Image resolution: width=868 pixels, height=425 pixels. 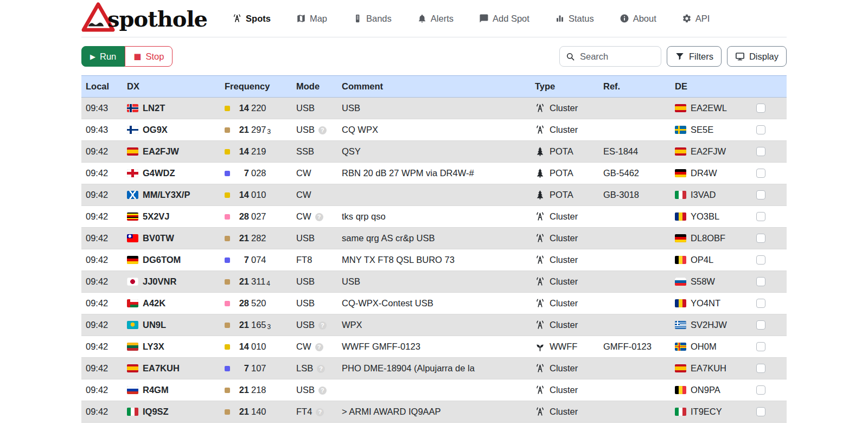 I want to click on dx-callsign: DG6TOM, so click(x=162, y=260).